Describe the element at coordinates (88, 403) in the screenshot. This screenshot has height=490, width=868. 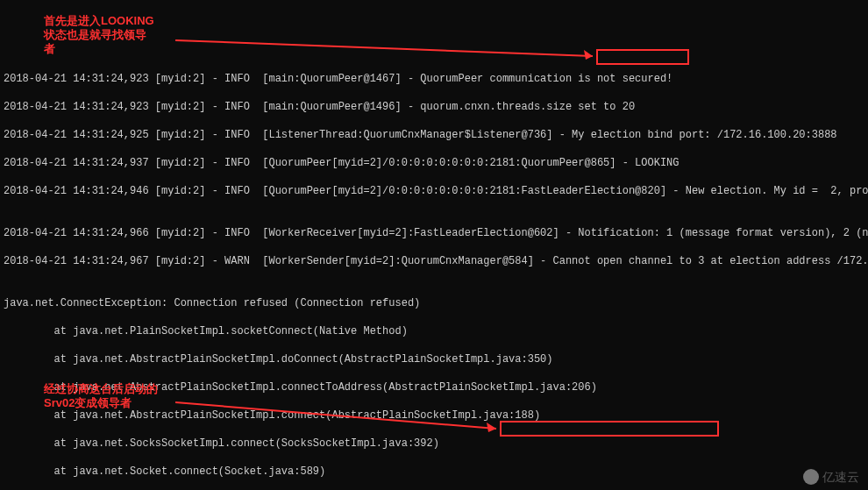
I see `annotation-text: Srv02变成领导者` at that location.